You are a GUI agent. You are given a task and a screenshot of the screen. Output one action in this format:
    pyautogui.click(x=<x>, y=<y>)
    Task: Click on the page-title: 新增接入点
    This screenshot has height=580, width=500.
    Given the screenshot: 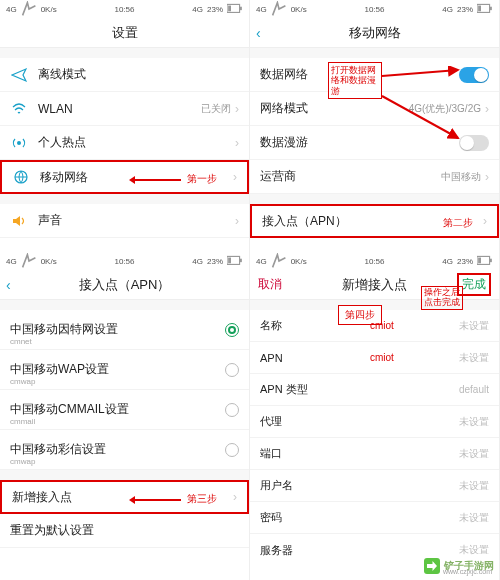 What is the action you would take?
    pyautogui.click(x=374, y=285)
    